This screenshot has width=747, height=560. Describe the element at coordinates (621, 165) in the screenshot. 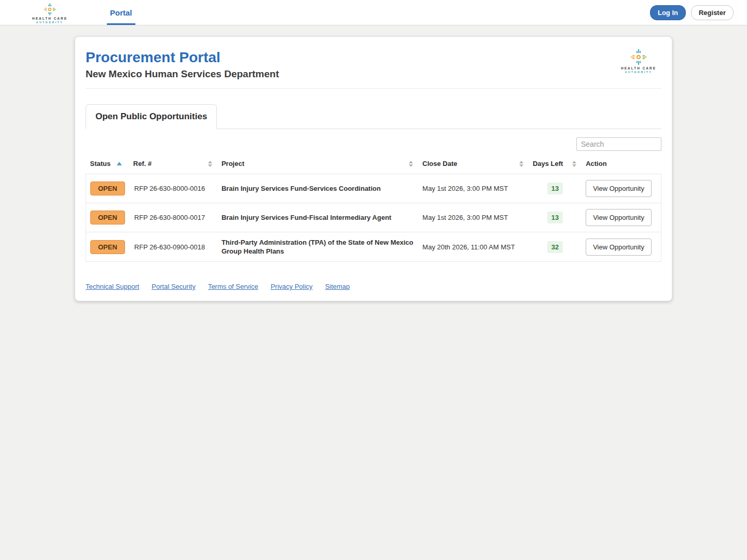

I see `column-header-action: Action` at that location.